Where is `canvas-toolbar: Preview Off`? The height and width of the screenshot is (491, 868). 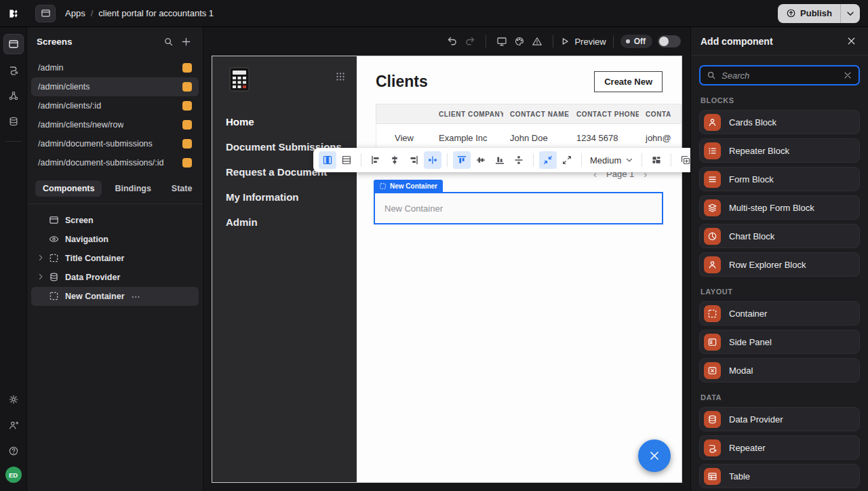 canvas-toolbar: Preview Off is located at coordinates (447, 41).